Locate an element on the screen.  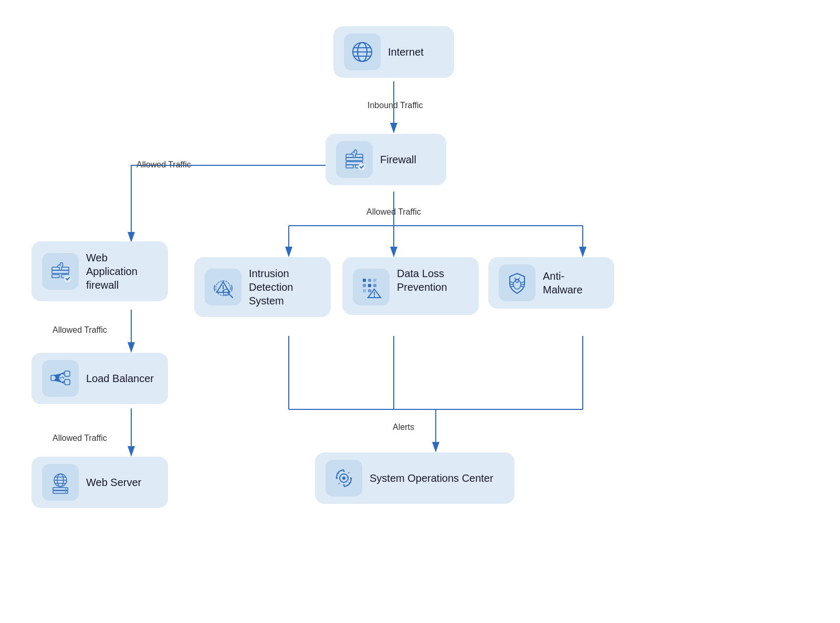
firewall-node: Firewall is located at coordinates (386, 160).